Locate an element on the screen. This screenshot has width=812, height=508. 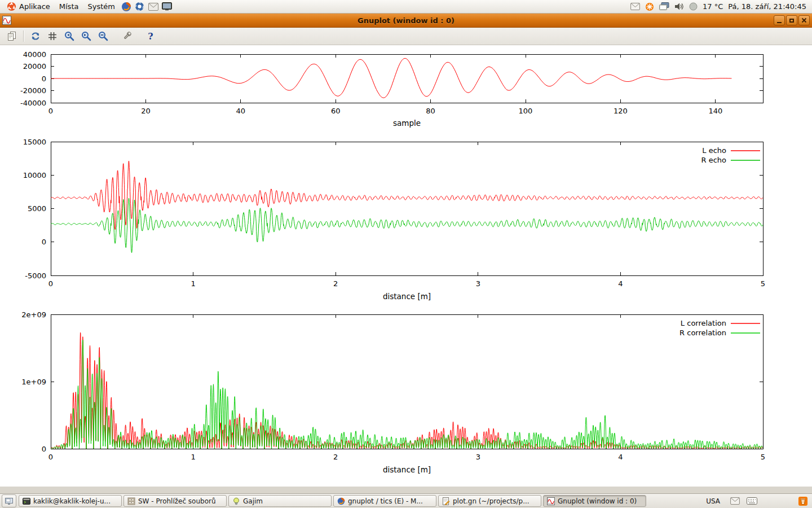
minimize-icon is located at coordinates (779, 23).